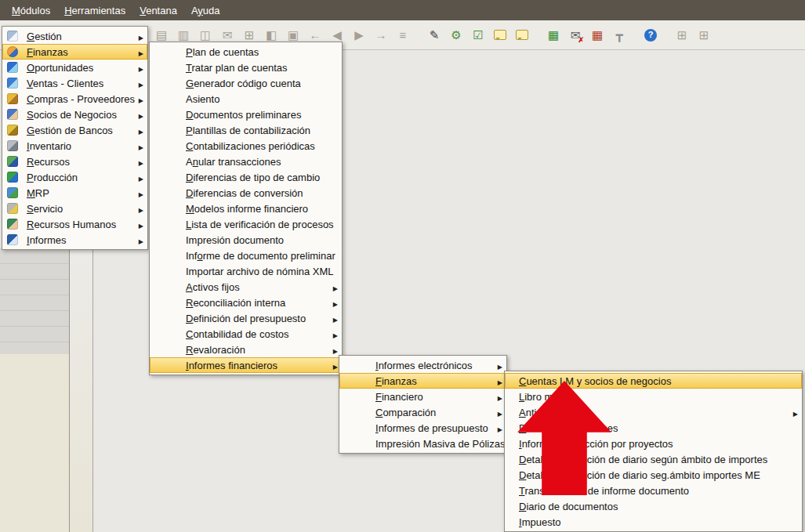 The image size is (805, 532). I want to click on menu-item: MRP, so click(75, 193).